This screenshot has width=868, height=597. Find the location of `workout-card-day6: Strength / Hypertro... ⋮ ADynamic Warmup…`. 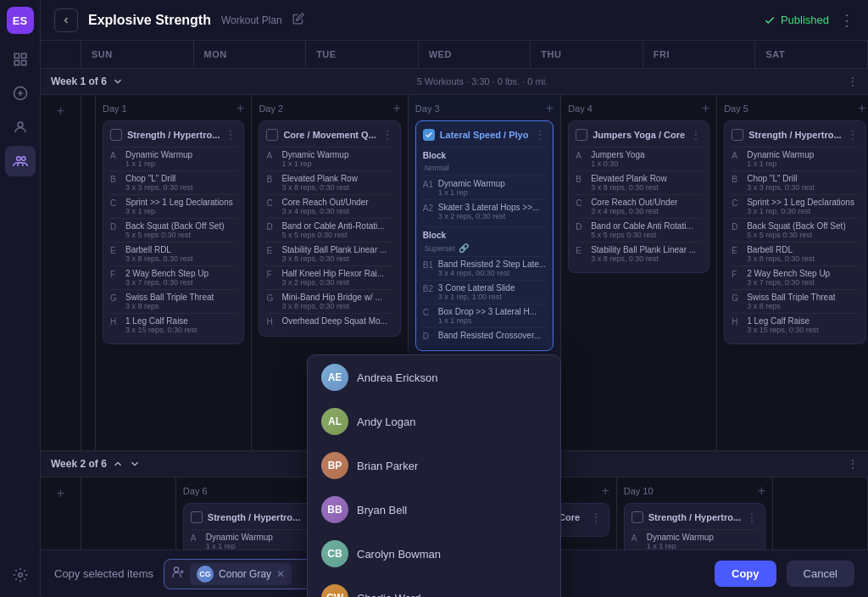

workout-card-day6: Strength / Hypertro... ⋮ ADynamic Warmup… is located at coordinates (254, 526).